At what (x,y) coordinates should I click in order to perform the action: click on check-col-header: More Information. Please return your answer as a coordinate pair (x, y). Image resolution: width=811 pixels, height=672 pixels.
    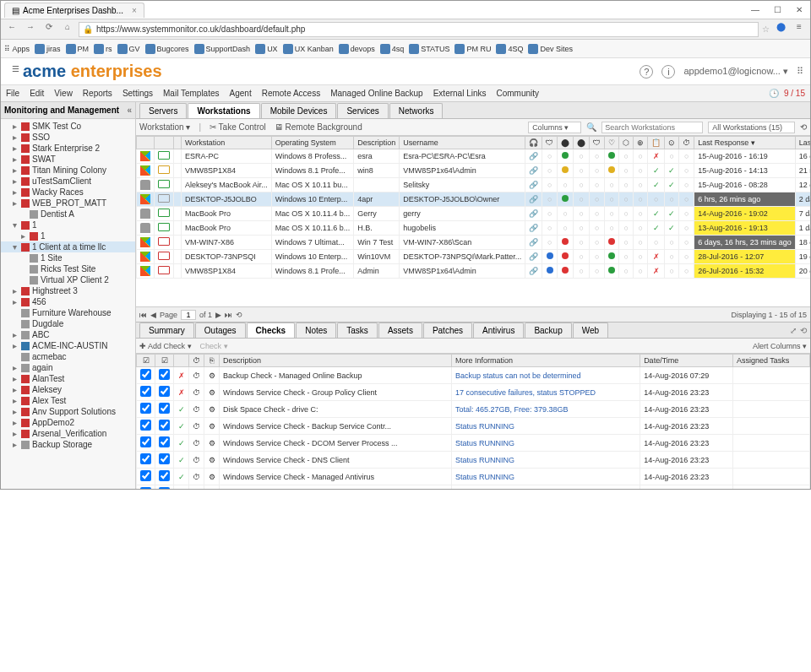
    Looking at the image, I should click on (546, 361).